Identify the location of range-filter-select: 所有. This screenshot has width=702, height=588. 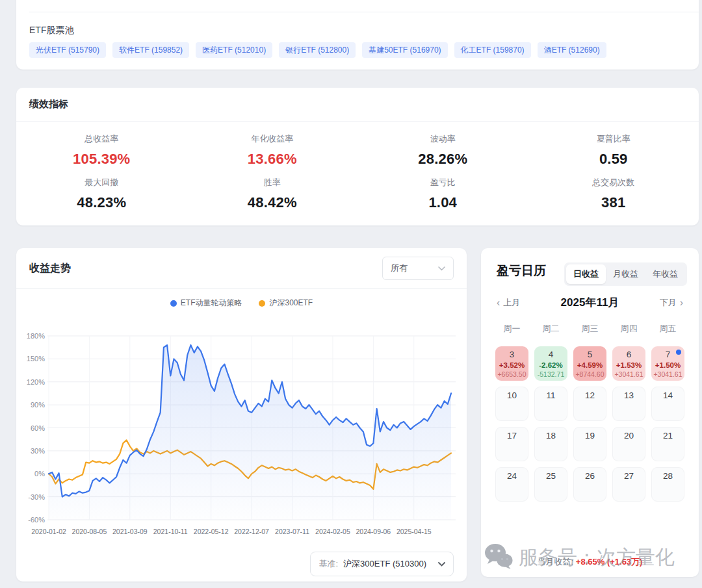
(418, 268).